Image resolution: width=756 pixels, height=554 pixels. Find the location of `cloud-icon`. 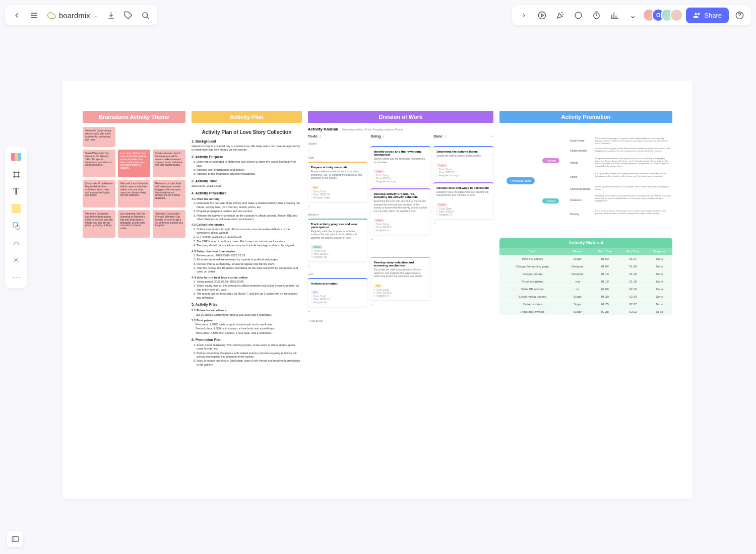

cloud-icon is located at coordinates (51, 15).